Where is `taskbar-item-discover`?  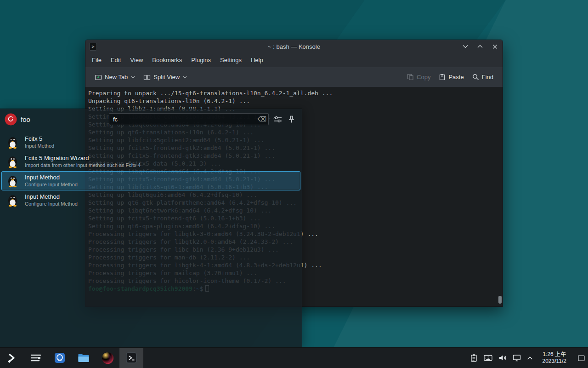
taskbar-item-discover is located at coordinates (60, 358).